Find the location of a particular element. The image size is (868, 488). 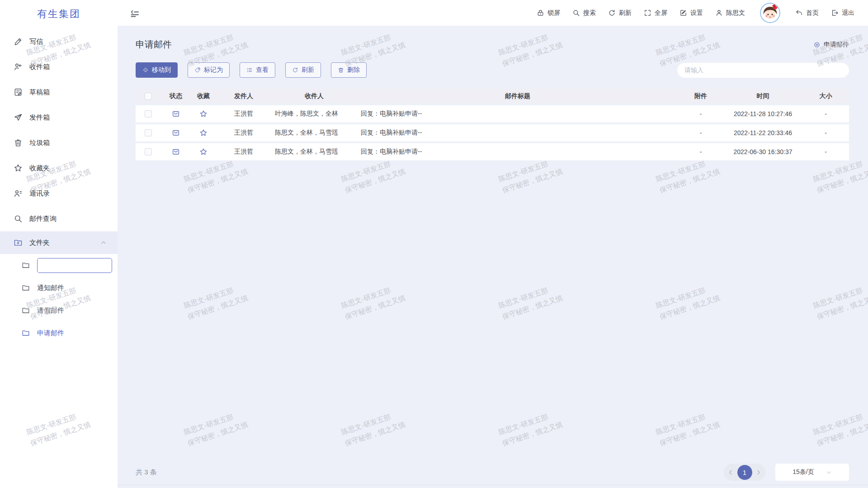

sidebar-item-favorites: 收藏夹 is located at coordinates (59, 168).